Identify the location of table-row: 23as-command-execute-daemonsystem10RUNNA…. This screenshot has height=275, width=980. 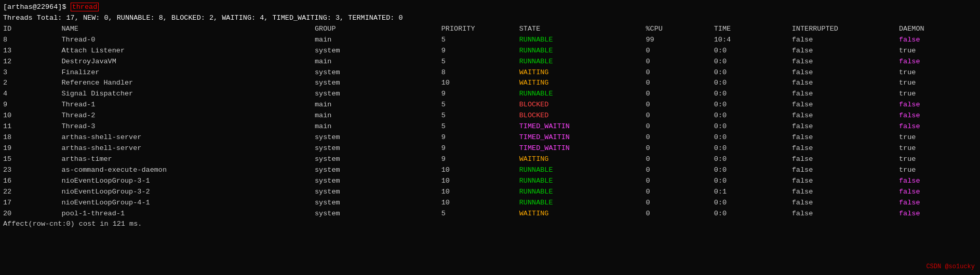
(490, 170).